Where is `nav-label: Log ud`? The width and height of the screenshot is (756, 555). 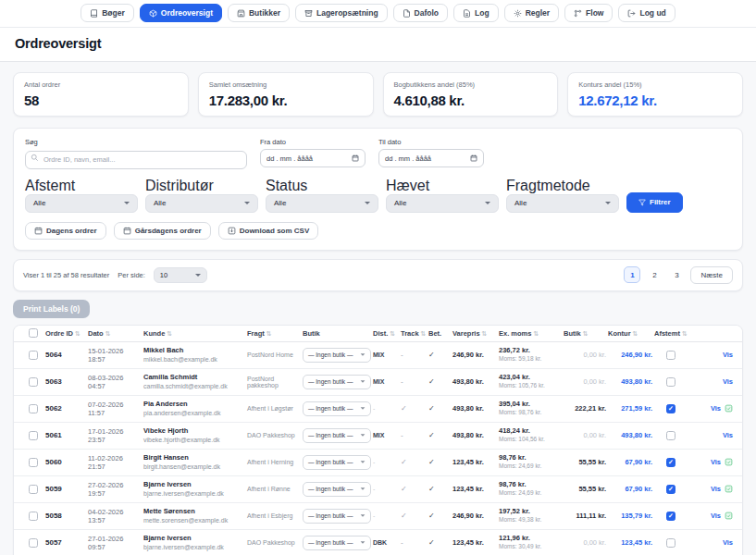 nav-label: Log ud is located at coordinates (652, 13).